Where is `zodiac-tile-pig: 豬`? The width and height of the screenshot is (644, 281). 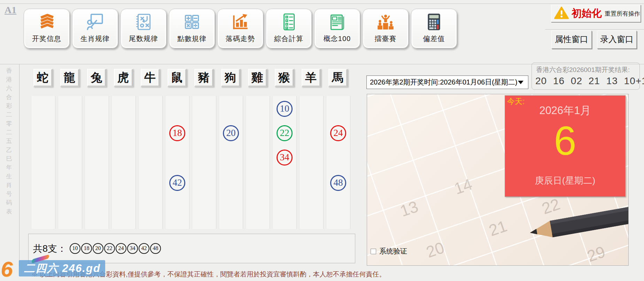 zodiac-tile-pig: 豬 is located at coordinates (204, 78).